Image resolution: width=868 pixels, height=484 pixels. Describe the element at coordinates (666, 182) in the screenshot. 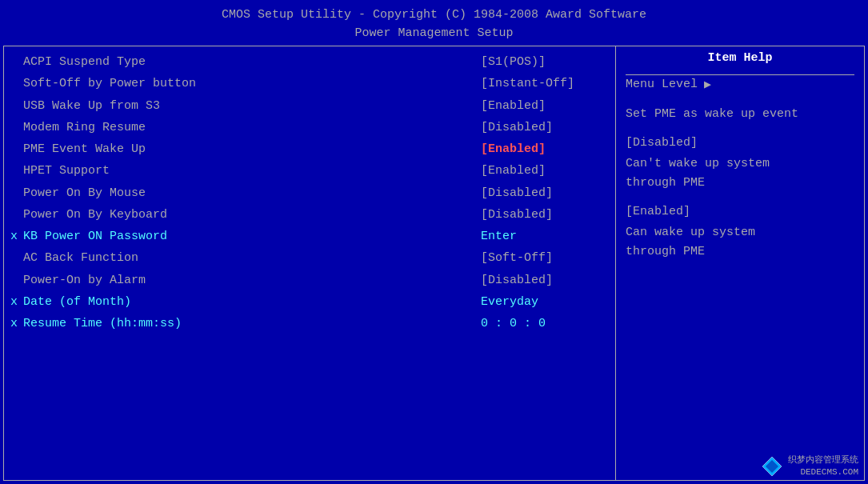

I see `disabled-desc-line2: through PME` at that location.